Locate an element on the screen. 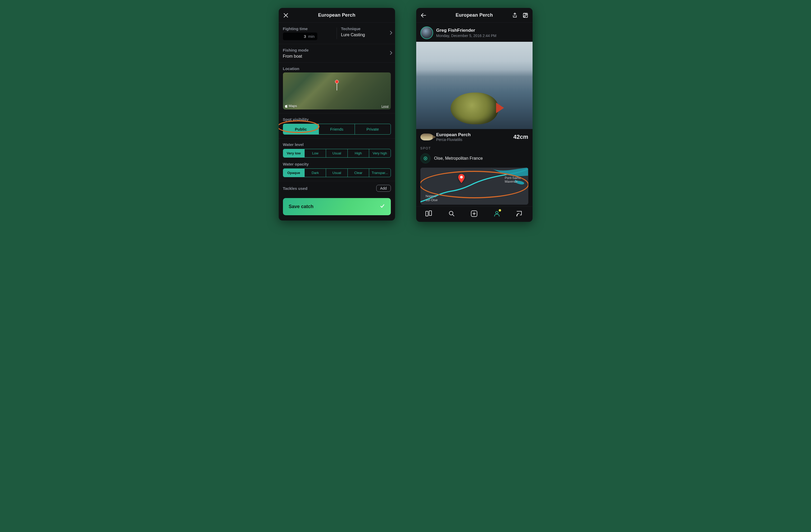 This screenshot has height=532, width=811. close-icon is located at coordinates (286, 15).